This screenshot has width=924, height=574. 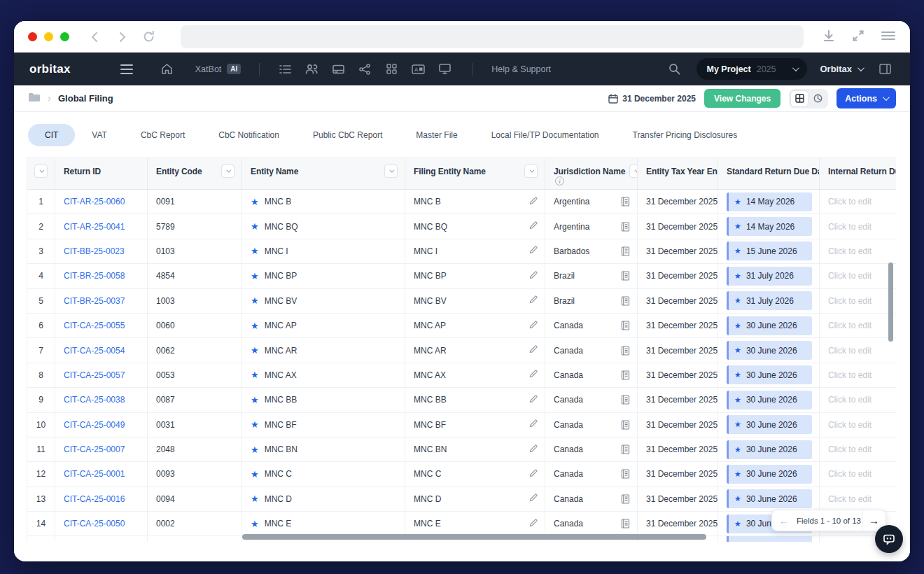 I want to click on table-row: 1 CIT-AR-25-0060 0091 ★ MNC B MNC B Arge…, so click(x=462, y=202).